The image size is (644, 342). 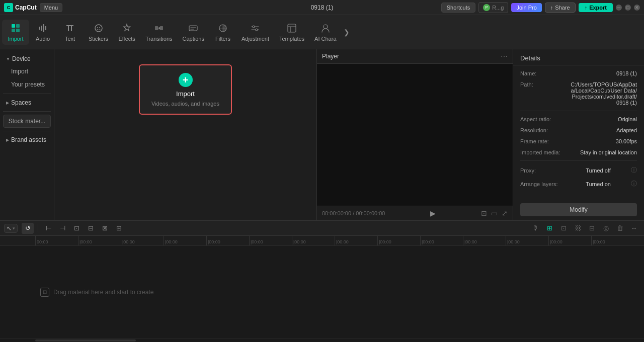 I want to click on brand-chevron-icon: ▶, so click(x=8, y=140).